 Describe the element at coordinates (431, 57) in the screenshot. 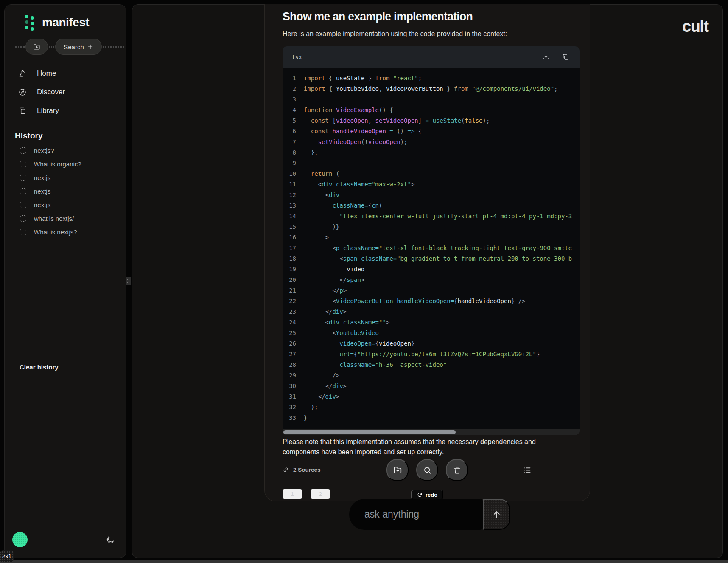

I see `code-block-header: tsx` at that location.